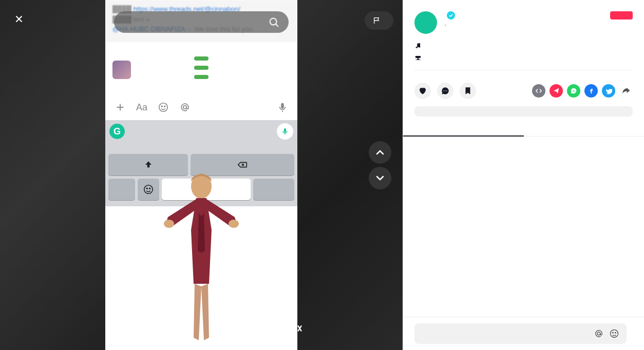 Image resolution: width=644 pixels, height=350 pixels. Describe the element at coordinates (556, 91) in the screenshot. I see `send-icon` at that location.